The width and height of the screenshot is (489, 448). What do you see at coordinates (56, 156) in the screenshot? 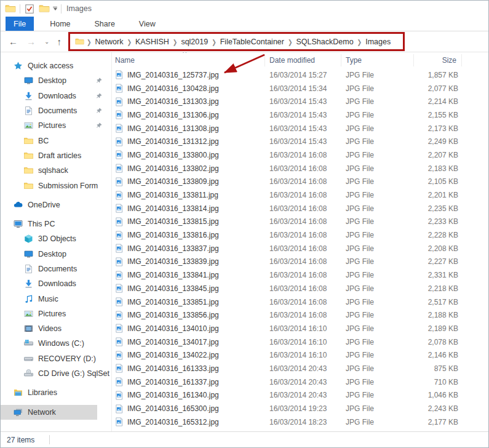
I see `sidebar-item-draft-articles: Draft articles` at bounding box center [56, 156].